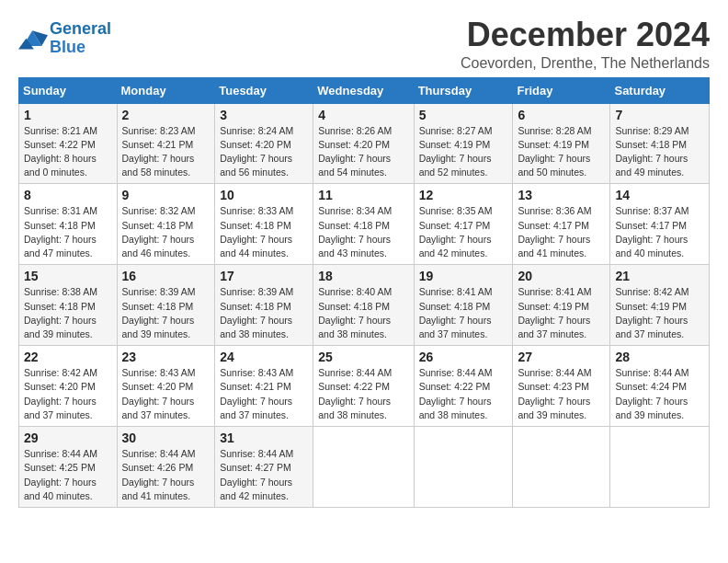 The width and height of the screenshot is (728, 563). I want to click on day-detail: Sunrise: 8:44 AMSunset: 4:25 PMDaylight:…, so click(61, 475).